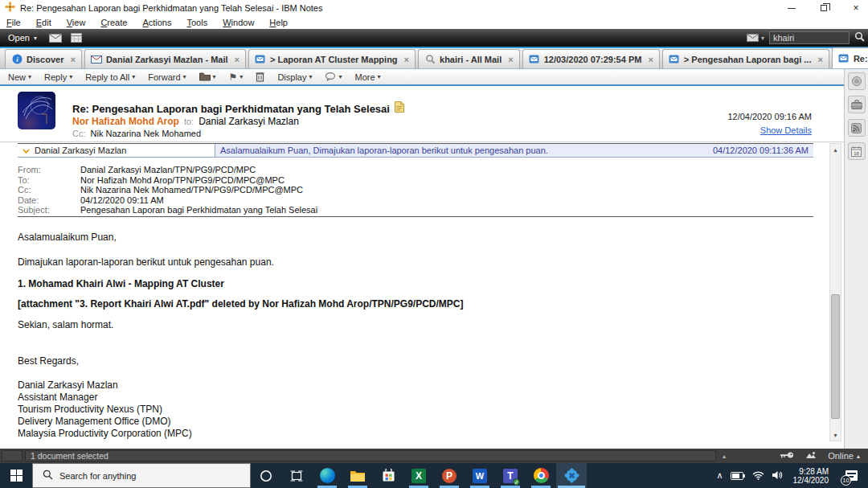 The height and width of the screenshot is (488, 868). What do you see at coordinates (416, 150) in the screenshot?
I see `thread-row: Danial Zarkasyi Mazlan Asalamualaikum Pu…` at bounding box center [416, 150].